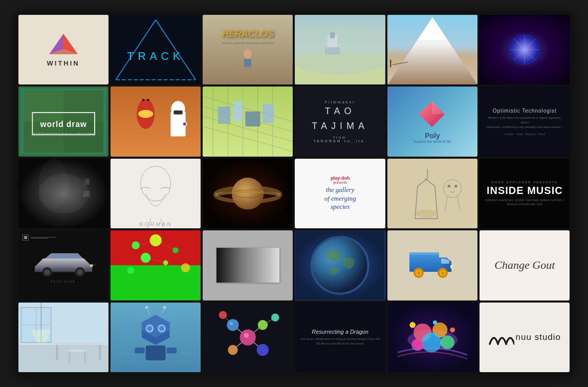 The height and width of the screenshot is (387, 588). What do you see at coordinates (63, 263) in the screenshot?
I see `test-ride-car-svg` at bounding box center [63, 263].